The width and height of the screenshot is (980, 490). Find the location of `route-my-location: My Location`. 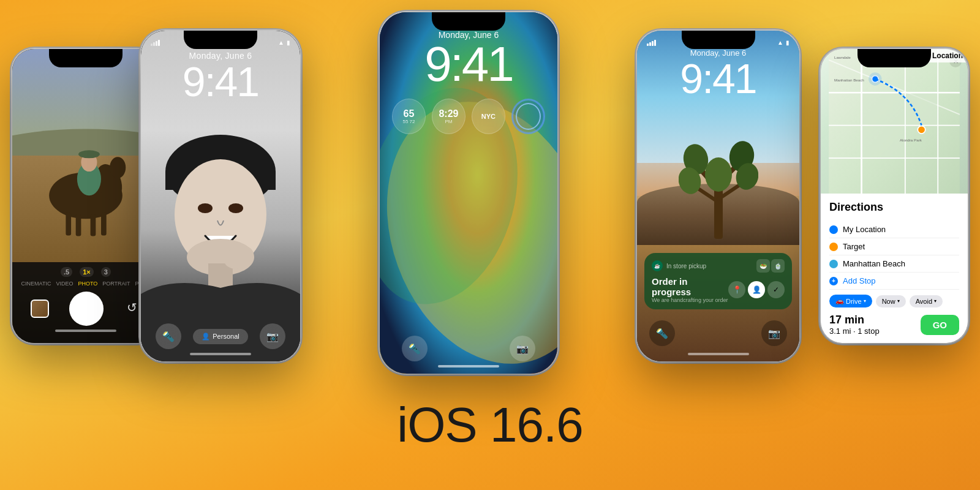

route-my-location: My Location is located at coordinates (894, 230).